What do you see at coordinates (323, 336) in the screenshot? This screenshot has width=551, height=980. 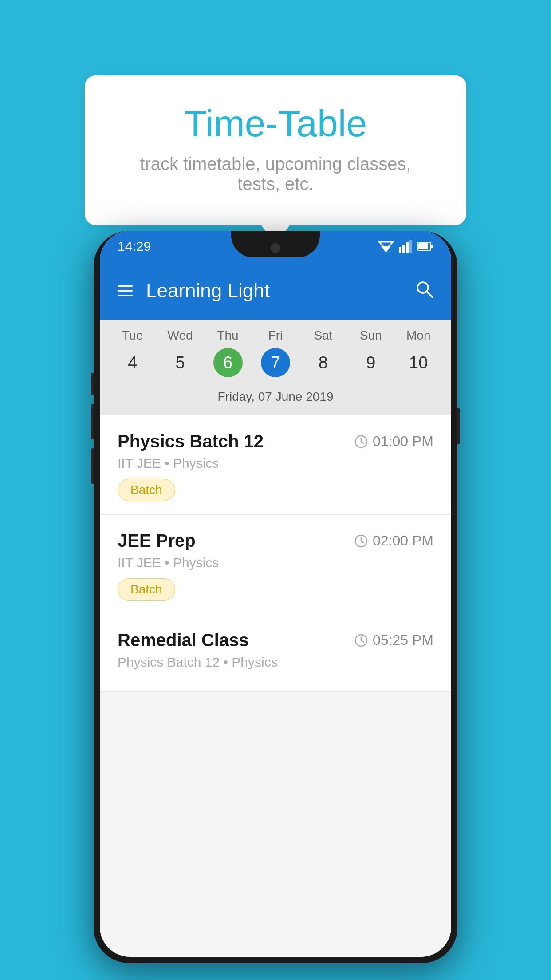 I see `day-name: Sat` at bounding box center [323, 336].